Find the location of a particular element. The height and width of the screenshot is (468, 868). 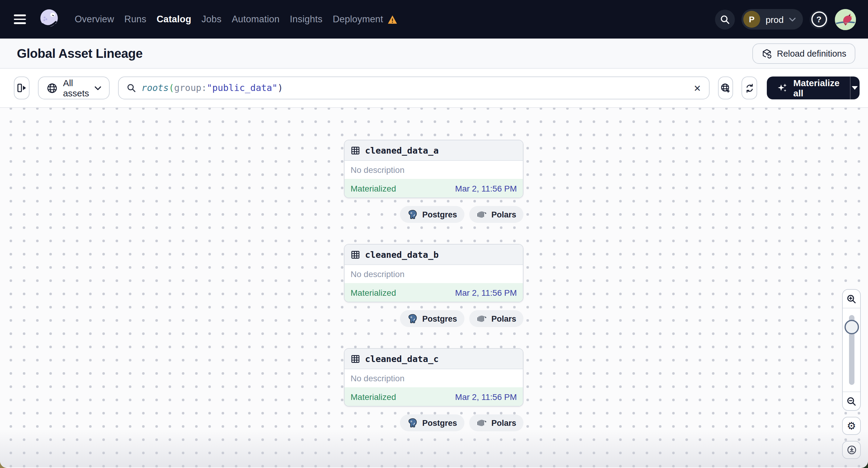

materialize-all-button: Materialize all is located at coordinates (808, 88).